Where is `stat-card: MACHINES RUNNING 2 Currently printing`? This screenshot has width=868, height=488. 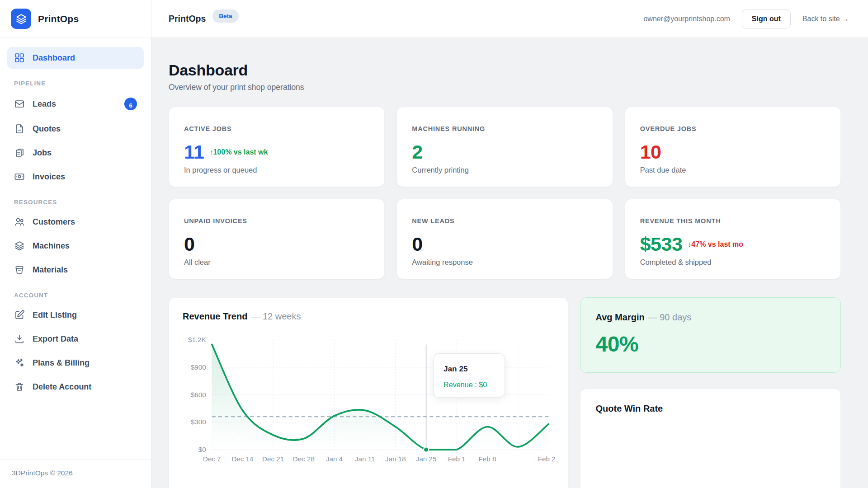
stat-card: MACHINES RUNNING 2 Currently printing is located at coordinates (505, 147).